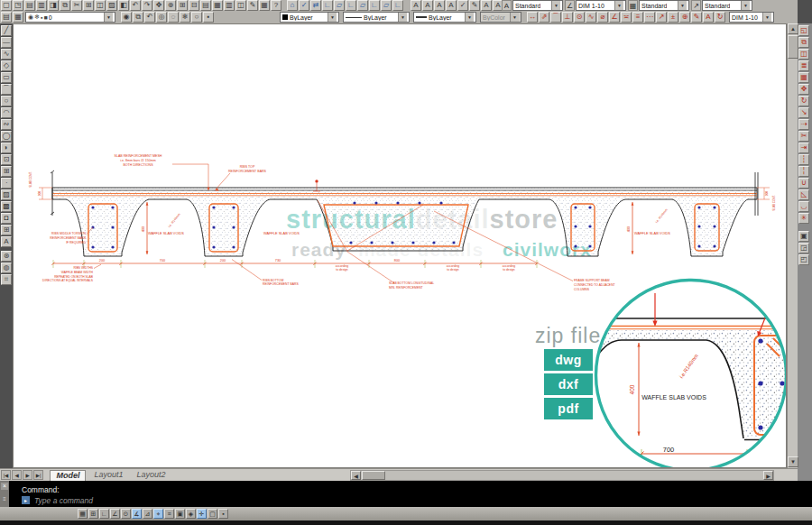 The image size is (812, 525). I want to click on help-icon: ?, so click(276, 5).